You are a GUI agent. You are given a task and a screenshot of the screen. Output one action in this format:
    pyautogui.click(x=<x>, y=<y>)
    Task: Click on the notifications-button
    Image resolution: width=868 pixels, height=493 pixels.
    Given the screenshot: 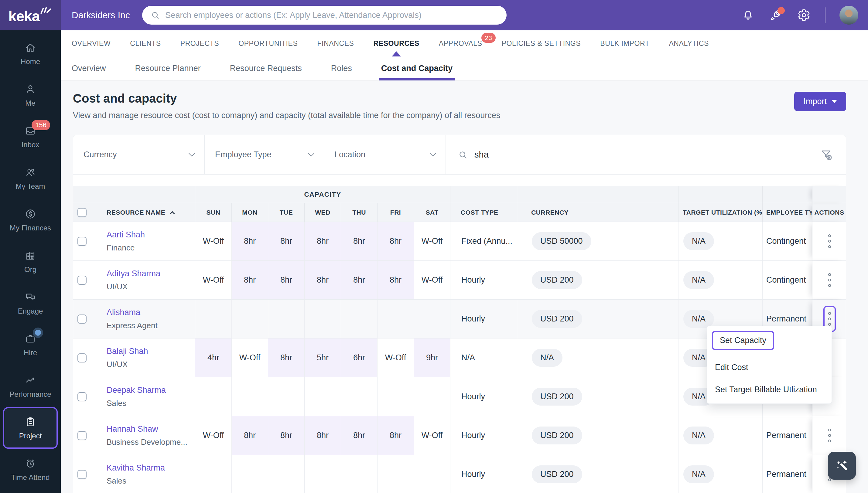 What is the action you would take?
    pyautogui.click(x=748, y=15)
    